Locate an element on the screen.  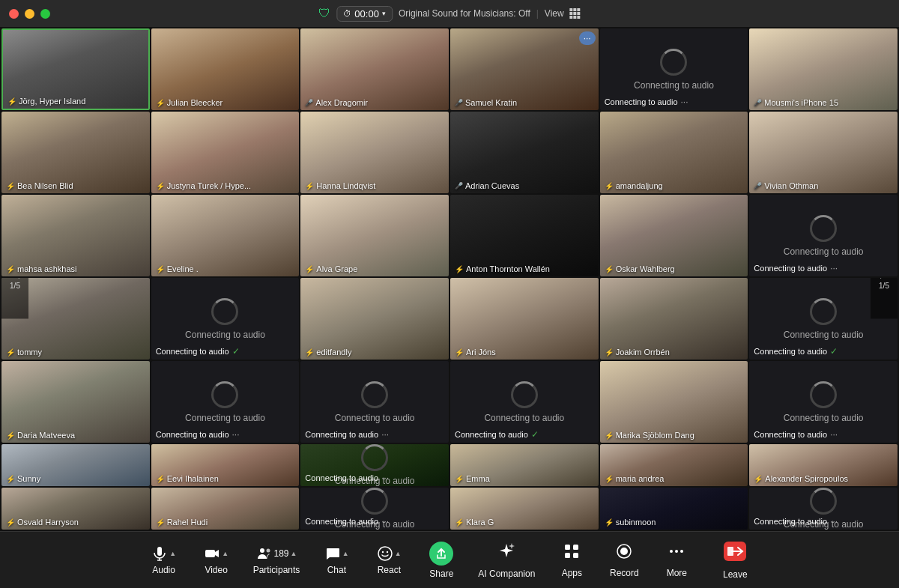
participant-tile: 🎤 Mousmi's iPhone 15 is located at coordinates (823, 69).